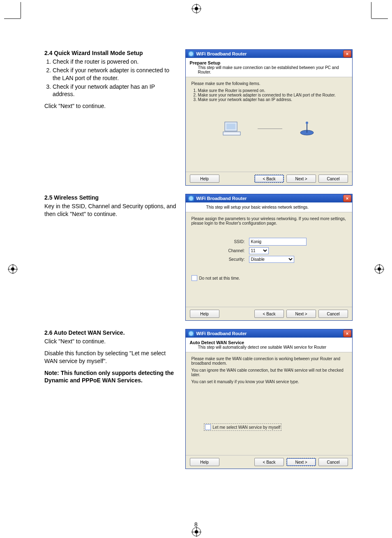 The width and height of the screenshot is (392, 538). Describe the element at coordinates (273, 70) in the screenshot. I see `wizard-header-subtitle: This step will make sure connection can …` at that location.